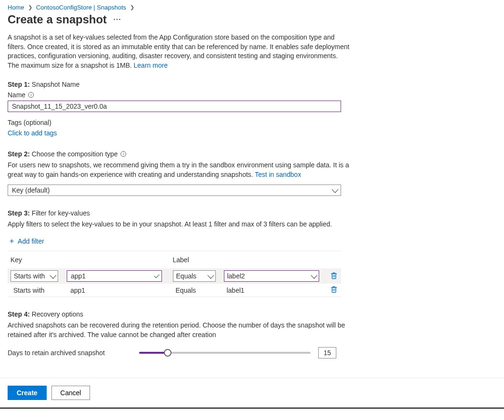 Image resolution: width=504 pixels, height=420 pixels. I want to click on plus-icon: +, so click(11, 241).